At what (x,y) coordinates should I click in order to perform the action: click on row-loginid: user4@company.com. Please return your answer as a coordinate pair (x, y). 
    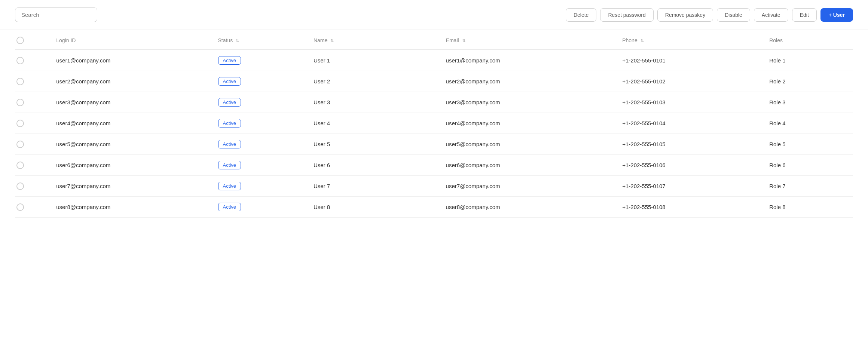
    Looking at the image, I should click on (132, 123).